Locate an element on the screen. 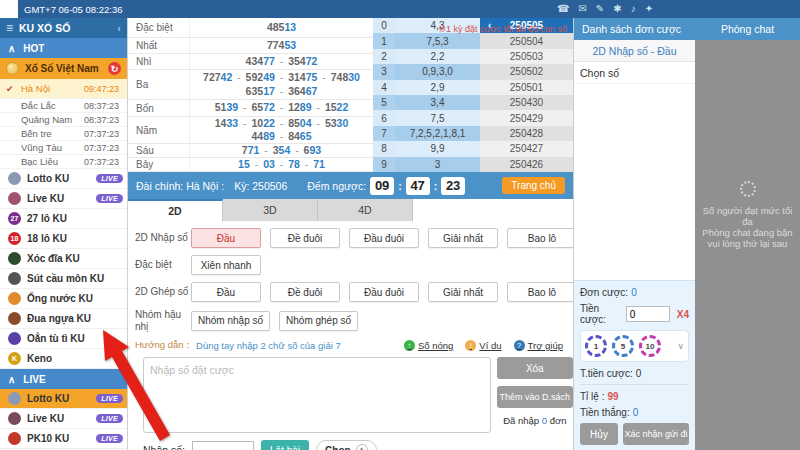 Image resolution: width=800 pixels, height=450 pixels. flip-card-button: Lật bài is located at coordinates (285, 445).